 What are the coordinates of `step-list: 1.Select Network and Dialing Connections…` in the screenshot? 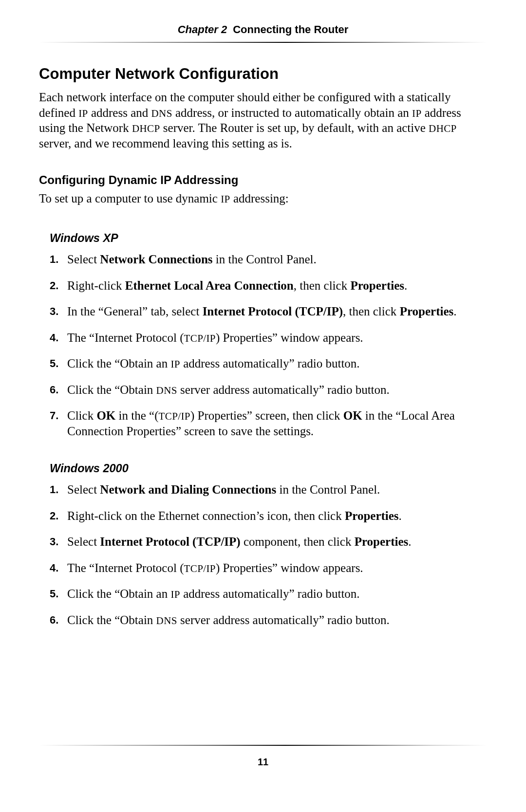 It's located at (268, 555).